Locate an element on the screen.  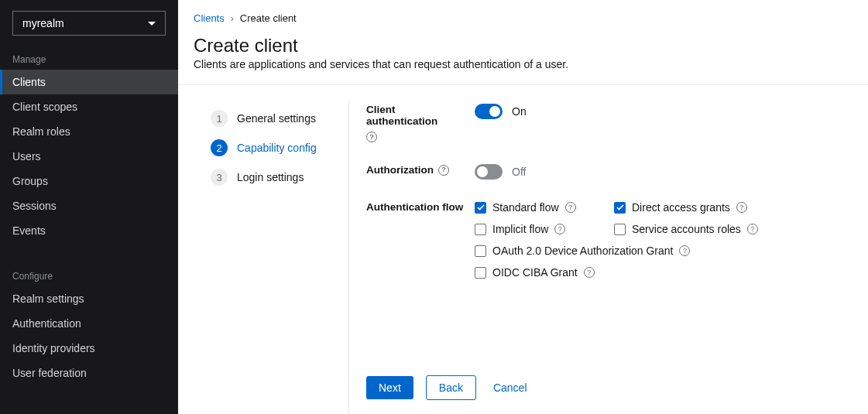
page-description: Clients are applications and services th… is located at coordinates (522, 64).